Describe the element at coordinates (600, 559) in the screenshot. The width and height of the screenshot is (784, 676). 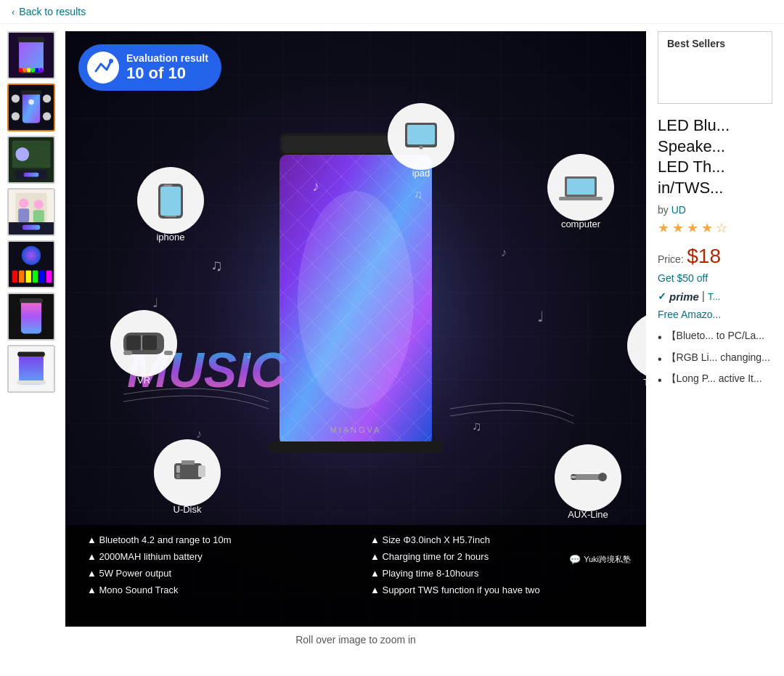
I see `watermark: 💬 Yuki跨境私塾` at that location.